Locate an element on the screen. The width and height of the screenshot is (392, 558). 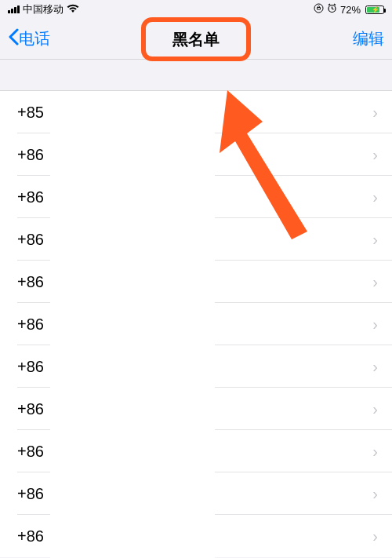
section-spacer is located at coordinates (196, 75).